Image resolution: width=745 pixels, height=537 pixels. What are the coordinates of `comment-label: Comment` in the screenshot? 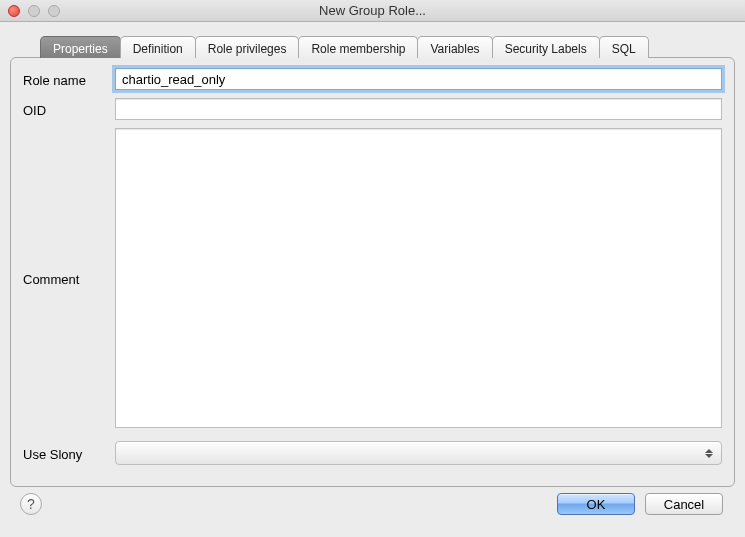 It's located at (69, 280).